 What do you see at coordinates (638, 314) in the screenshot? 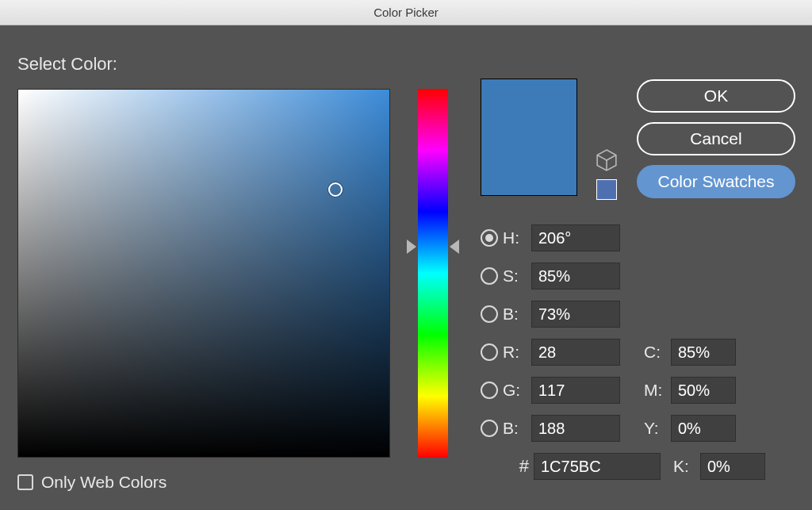
I see `row-bv: B: 73%` at bounding box center [638, 314].